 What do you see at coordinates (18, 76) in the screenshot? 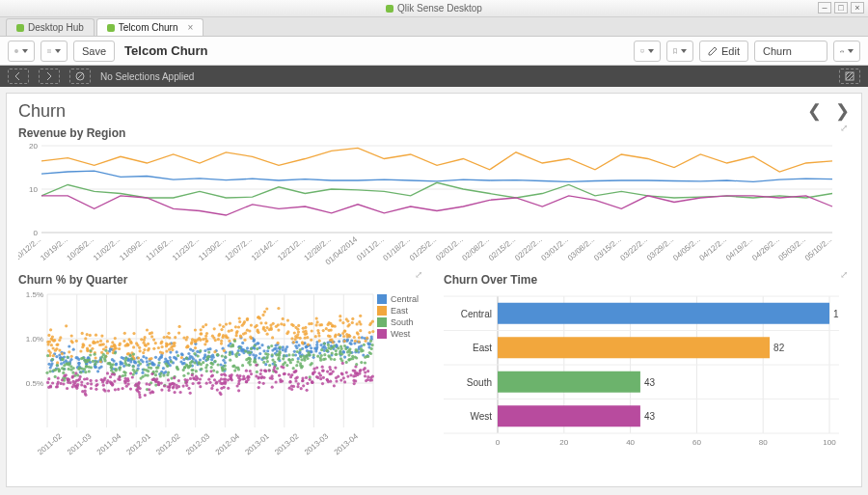
I see `step-back-button` at bounding box center [18, 76].